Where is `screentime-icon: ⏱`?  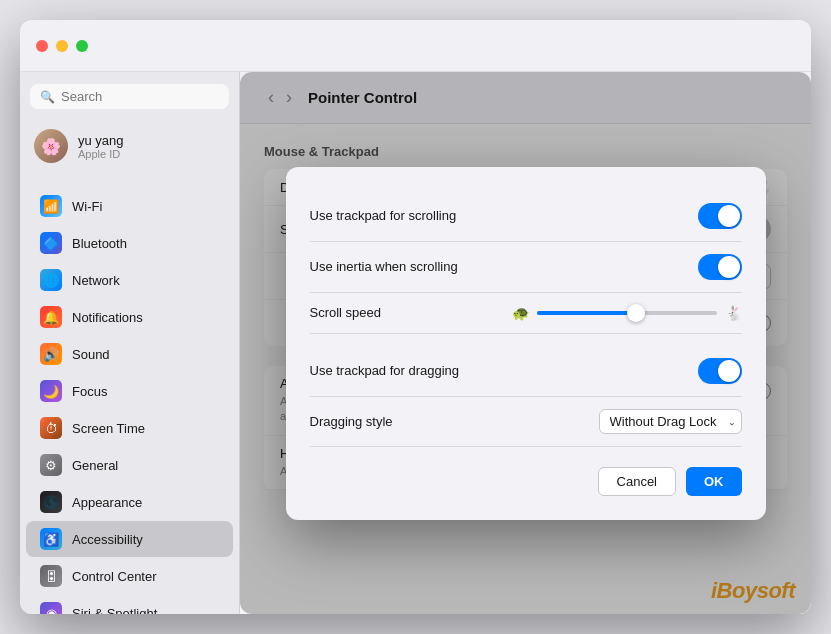 screentime-icon: ⏱ is located at coordinates (51, 428).